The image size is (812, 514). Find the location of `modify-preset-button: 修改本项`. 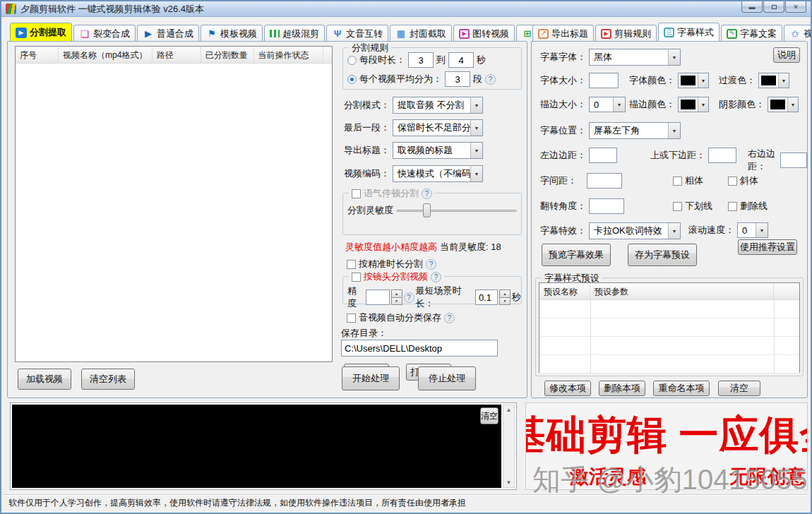

modify-preset-button: 修改本项 is located at coordinates (568, 388).